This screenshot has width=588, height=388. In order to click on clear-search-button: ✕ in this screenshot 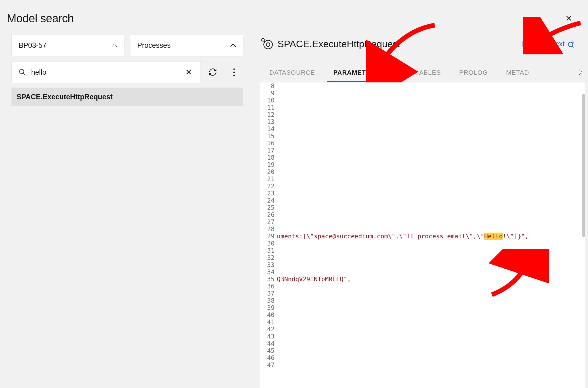, I will do `click(189, 72)`.